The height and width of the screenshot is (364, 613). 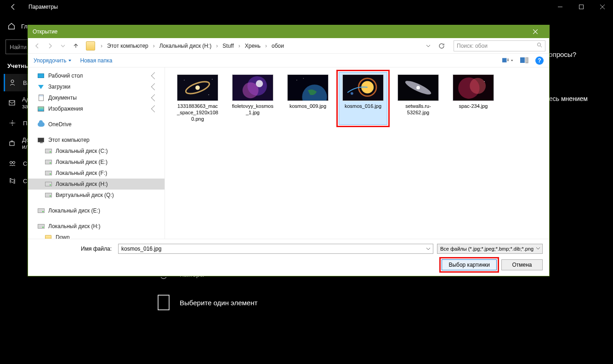 I want to click on tree-item: Виртуальный диск (Q:), so click(x=96, y=195).